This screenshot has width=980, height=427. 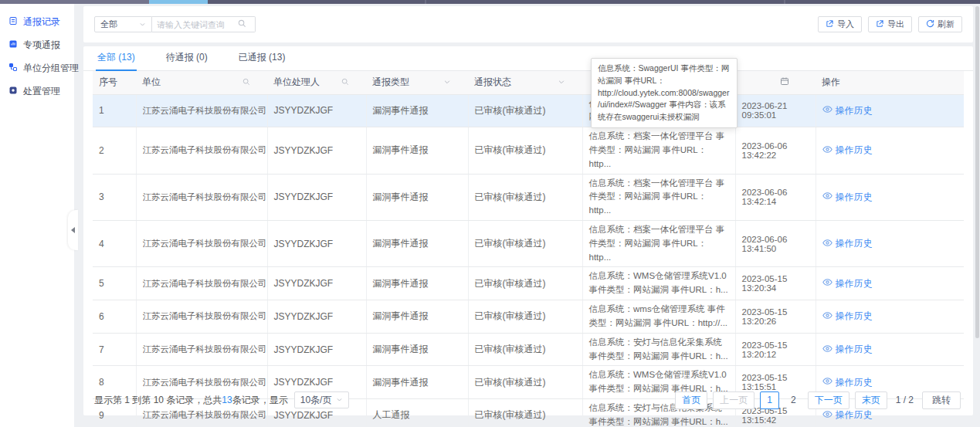 What do you see at coordinates (13, 68) in the screenshot?
I see `unit-group-icon` at bounding box center [13, 68].